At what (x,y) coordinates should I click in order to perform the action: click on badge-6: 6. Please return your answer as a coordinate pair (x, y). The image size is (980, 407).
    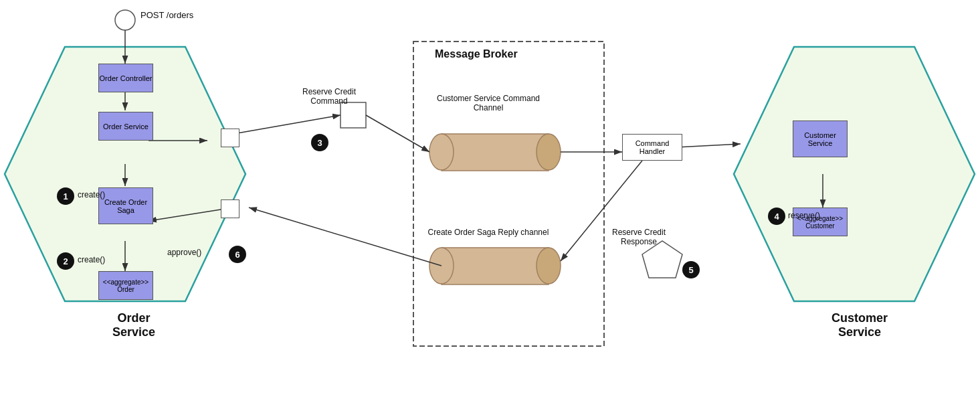
    Looking at the image, I should click on (237, 254).